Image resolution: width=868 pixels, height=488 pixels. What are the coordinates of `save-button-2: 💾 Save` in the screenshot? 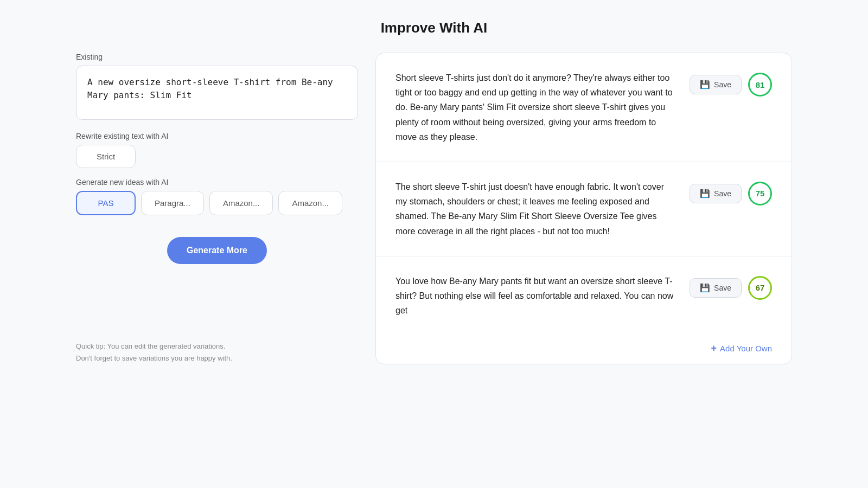 It's located at (716, 194).